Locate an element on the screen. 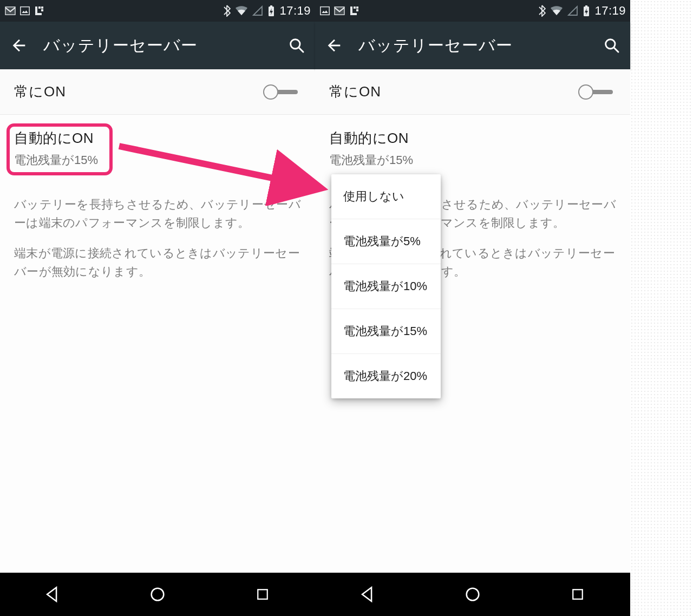  dropdown-option-15: 電池残量が15% is located at coordinates (386, 331).